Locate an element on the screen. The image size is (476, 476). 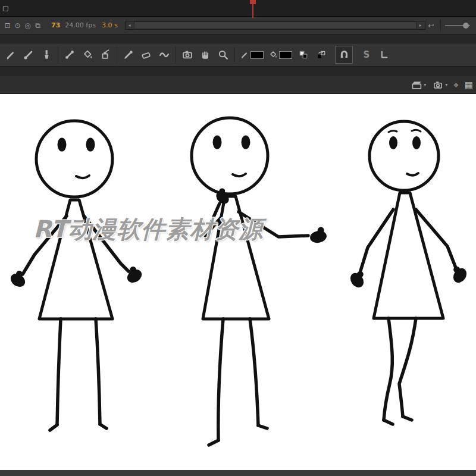
frame-rate-value: 24.00 fps is located at coordinates (80, 25).